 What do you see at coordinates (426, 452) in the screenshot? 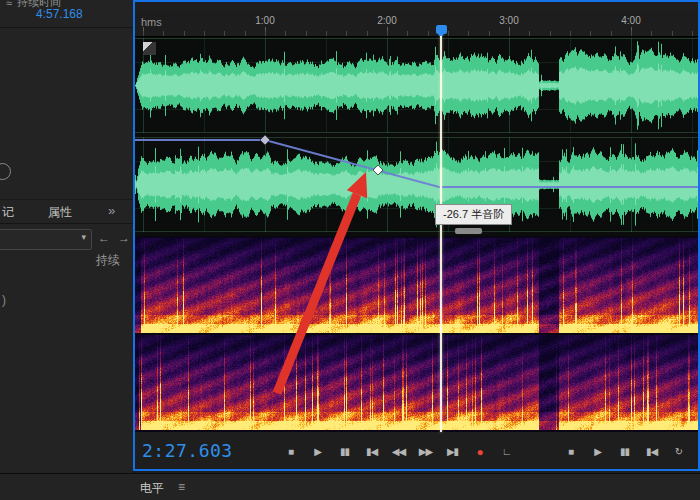
I see `fast-forward-button: ▶▶` at bounding box center [426, 452].